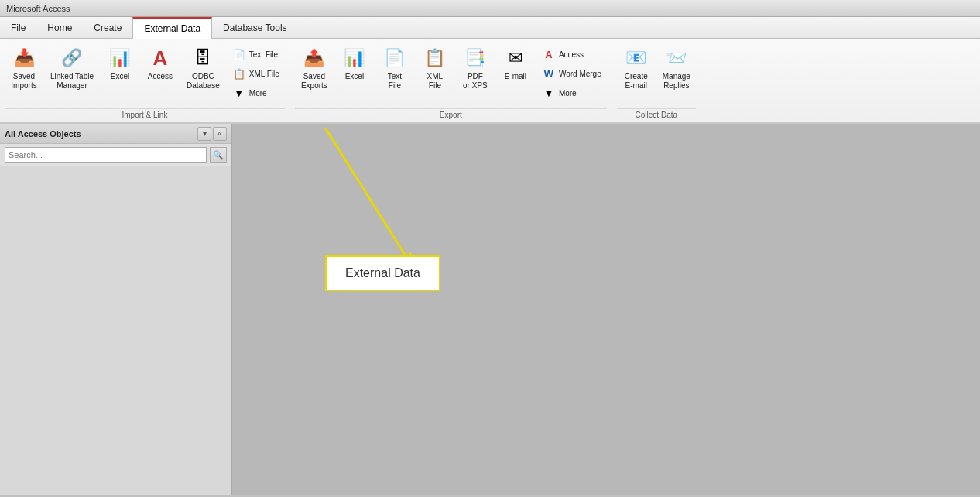  What do you see at coordinates (43, 134) in the screenshot?
I see `sidebar-title: All Access Objects` at bounding box center [43, 134].